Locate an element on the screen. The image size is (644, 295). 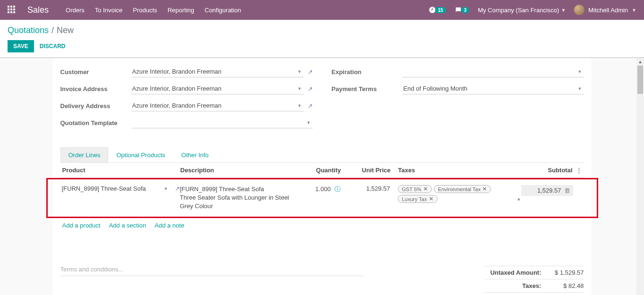
quotation-template-label: Quotation Template is located at coordinates (96, 123).